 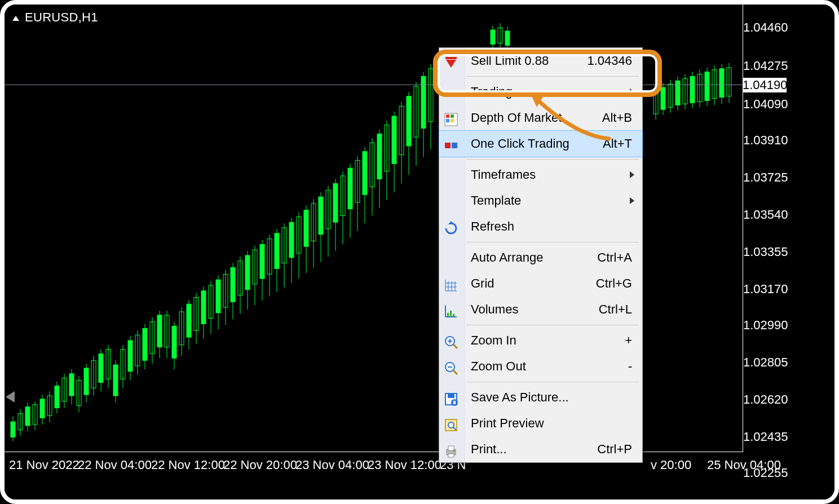 What do you see at coordinates (671, 465) in the screenshot?
I see `x-tick-label: v 20:00` at bounding box center [671, 465].